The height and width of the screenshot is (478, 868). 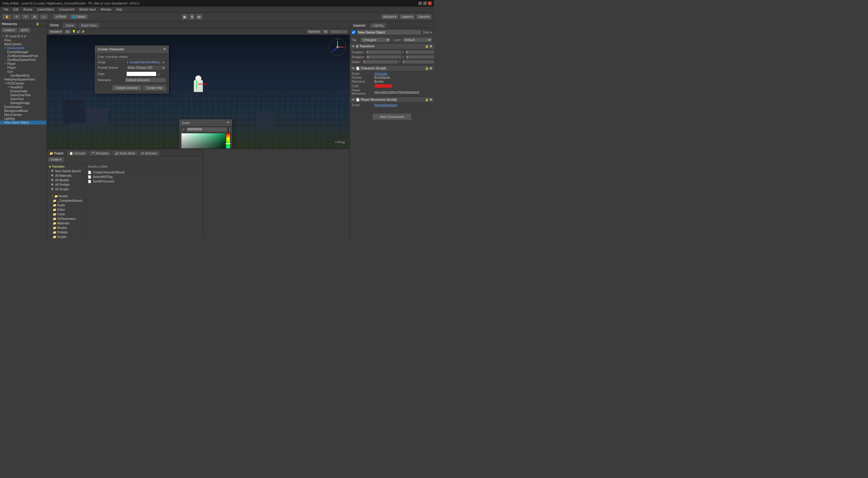 What do you see at coordinates (23, 87) in the screenshot?
I see `h-headhui: ▼ HeadHUI` at bounding box center [23, 87].